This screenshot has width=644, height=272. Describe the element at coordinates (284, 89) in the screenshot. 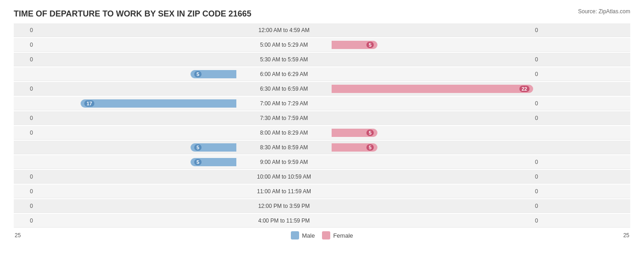

I see `time-label: 6:30 AM to 6:59 AM` at that location.